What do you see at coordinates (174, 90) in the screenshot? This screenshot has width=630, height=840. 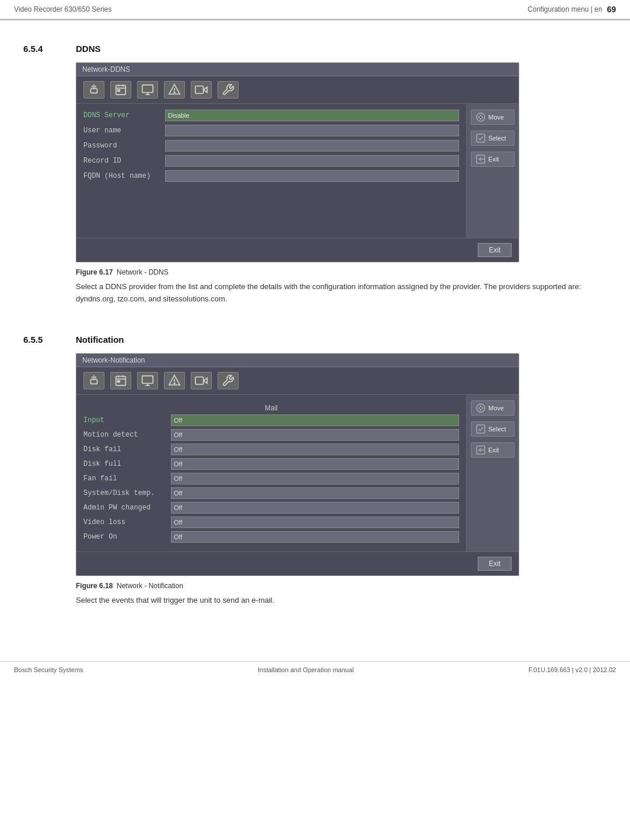 I see `toolbar-alert-icon` at bounding box center [174, 90].